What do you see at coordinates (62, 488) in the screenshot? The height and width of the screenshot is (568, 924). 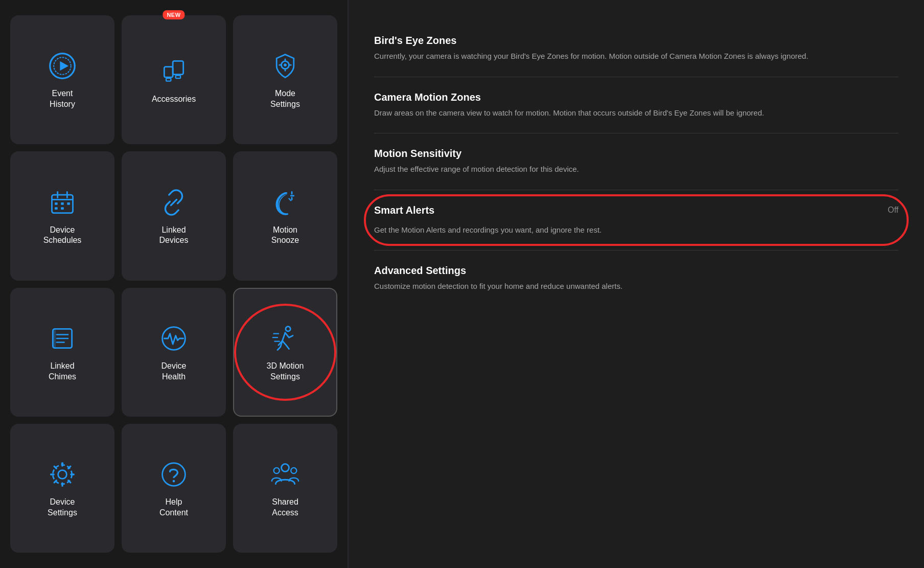 I see `tile-device-settings: DeviceSettings` at bounding box center [62, 488].